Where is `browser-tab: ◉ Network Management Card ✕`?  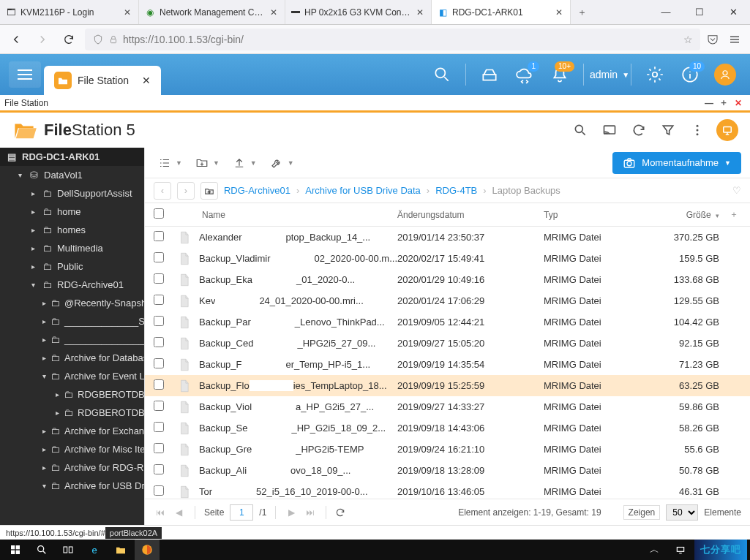 browser-tab: ◉ Network Management Card ✕ is located at coordinates (212, 12).